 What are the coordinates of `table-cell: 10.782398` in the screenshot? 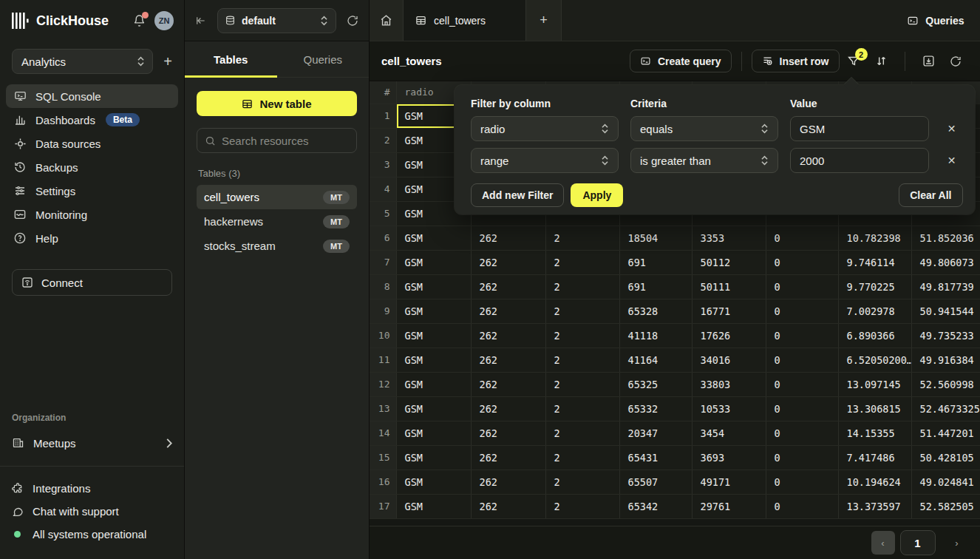 It's located at (875, 238).